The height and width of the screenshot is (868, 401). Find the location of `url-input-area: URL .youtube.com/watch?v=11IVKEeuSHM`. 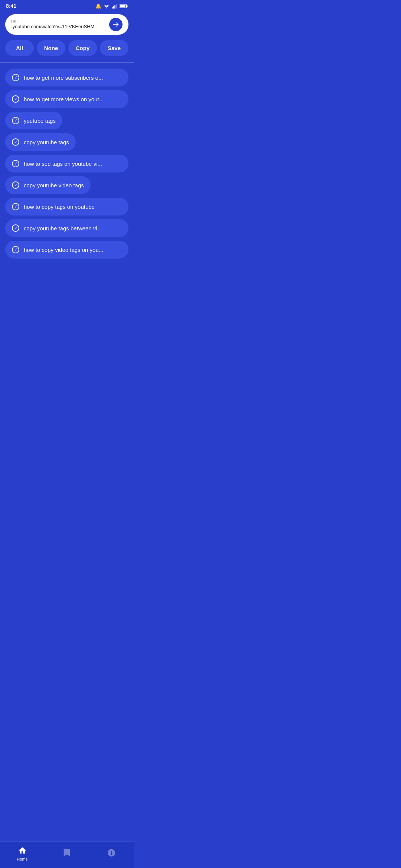

url-input-area: URL .youtube.com/watch?v=11IVKEeuSHM is located at coordinates (59, 24).